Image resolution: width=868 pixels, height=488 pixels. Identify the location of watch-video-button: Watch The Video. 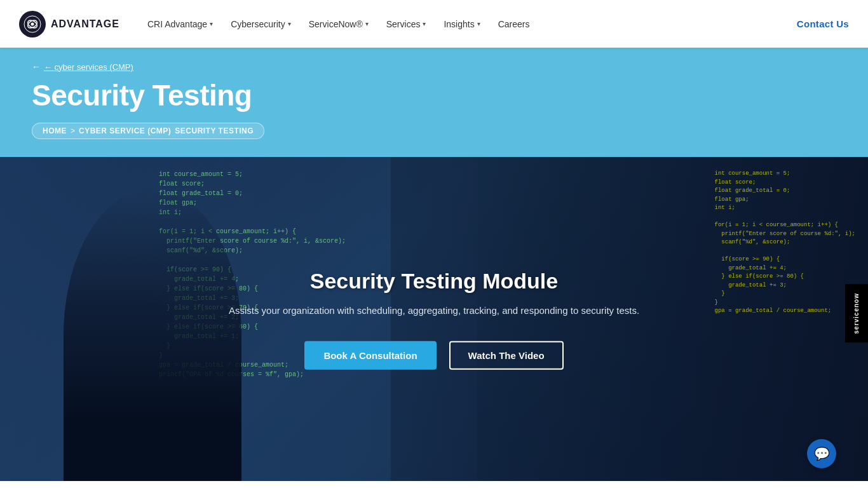
(506, 355).